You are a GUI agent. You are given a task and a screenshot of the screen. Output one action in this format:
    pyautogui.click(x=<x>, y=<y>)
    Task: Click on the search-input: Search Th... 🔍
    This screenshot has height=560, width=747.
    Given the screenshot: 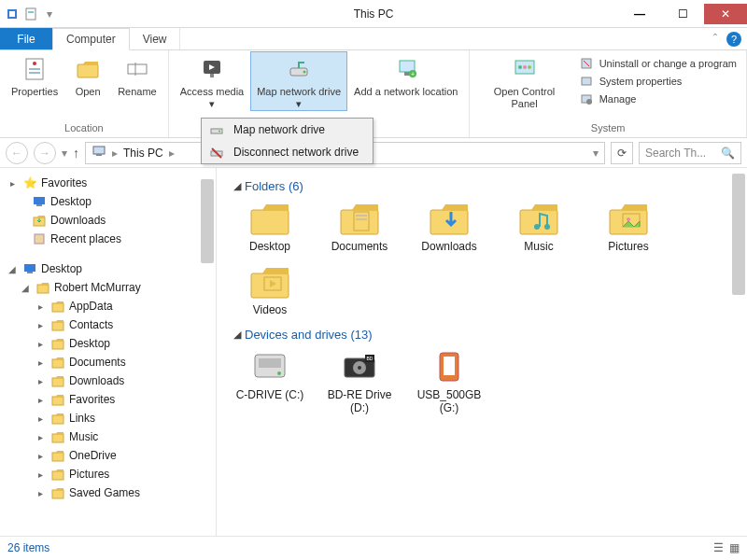 What is the action you would take?
    pyautogui.click(x=690, y=153)
    